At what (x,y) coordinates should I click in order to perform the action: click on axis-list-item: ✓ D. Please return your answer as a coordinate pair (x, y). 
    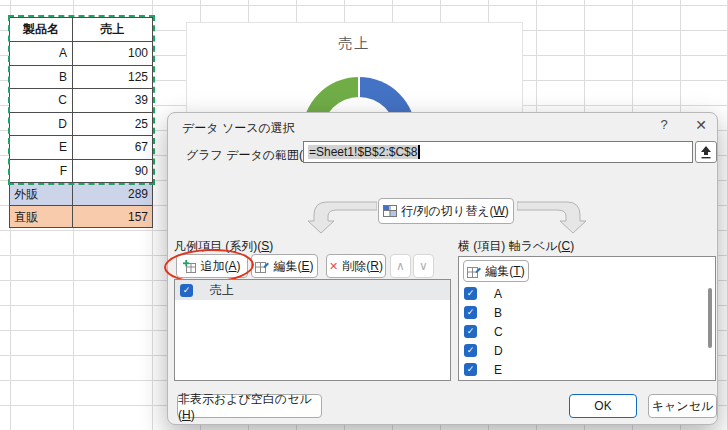
    Looking at the image, I should click on (587, 350).